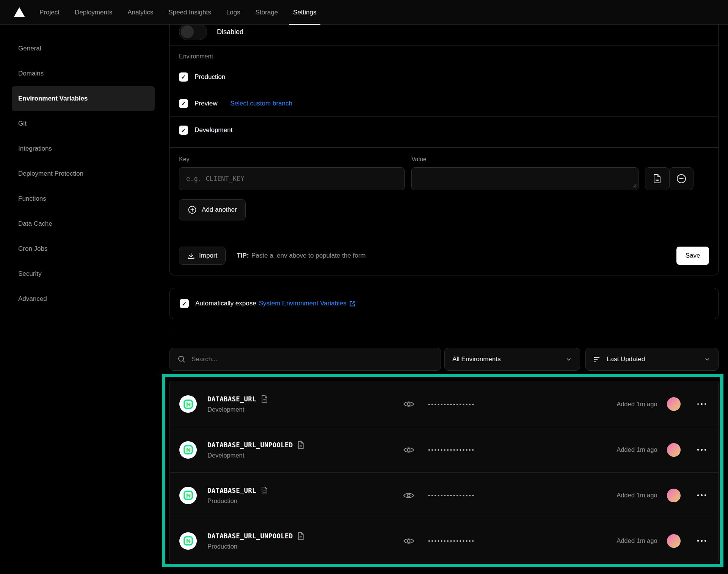  Describe the element at coordinates (83, 49) in the screenshot. I see `sidebar-item-general: General` at that location.